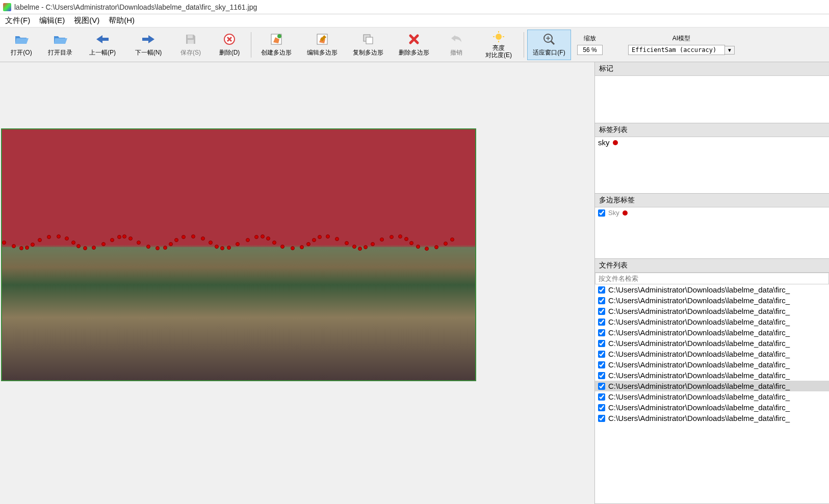 This screenshot has height=504, width=829. Describe the element at coordinates (60, 45) in the screenshot. I see `open-dir-button: 打开目录` at that location.